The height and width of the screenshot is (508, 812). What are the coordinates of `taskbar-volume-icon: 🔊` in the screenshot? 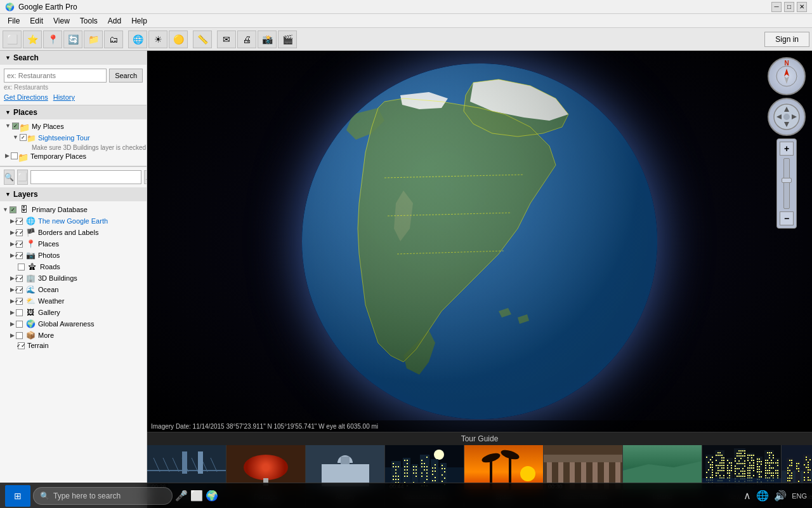 It's located at (780, 495).